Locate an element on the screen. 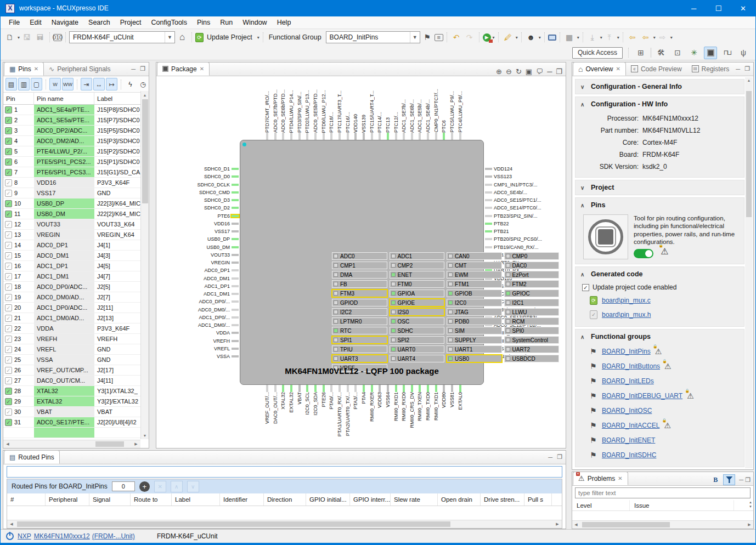 This screenshot has height=545, width=756. zoom-in-icon: ⊕ is located at coordinates (499, 71).